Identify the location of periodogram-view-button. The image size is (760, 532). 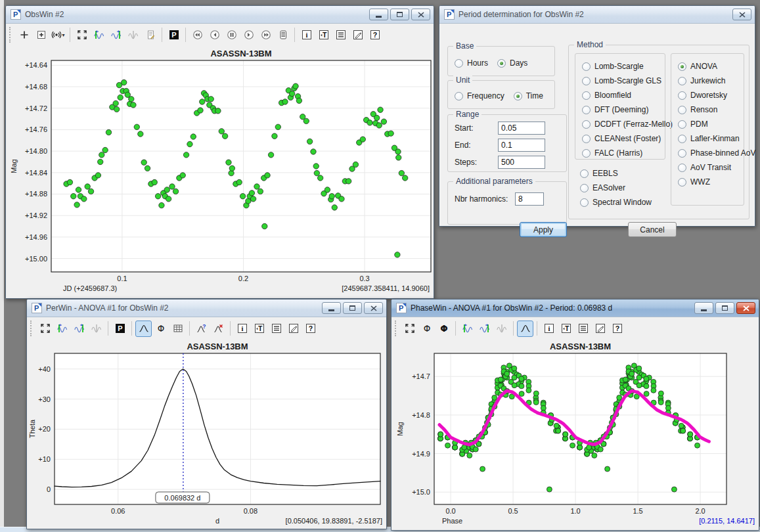
(143, 328).